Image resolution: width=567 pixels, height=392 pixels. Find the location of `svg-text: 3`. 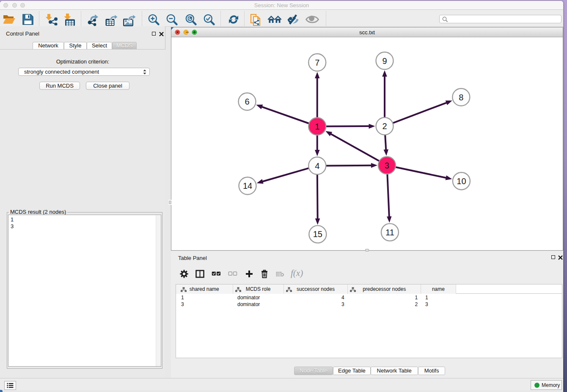

svg-text: 3 is located at coordinates (387, 166).